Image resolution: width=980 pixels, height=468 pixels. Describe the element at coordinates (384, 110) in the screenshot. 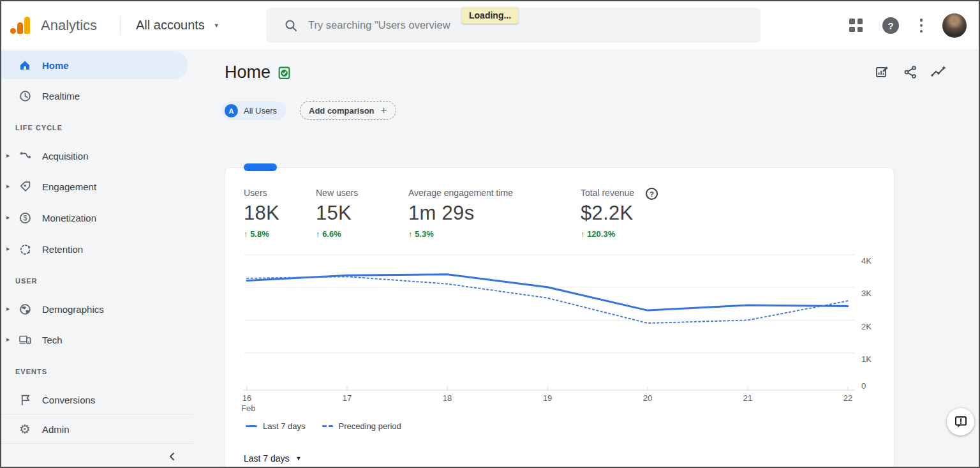

I see `plus-icon: +` at that location.